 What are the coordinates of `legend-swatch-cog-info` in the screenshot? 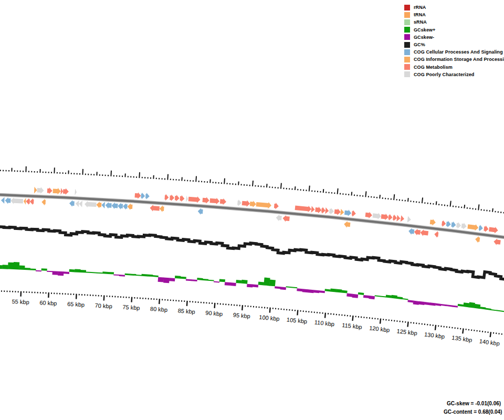 It's located at (407, 60).